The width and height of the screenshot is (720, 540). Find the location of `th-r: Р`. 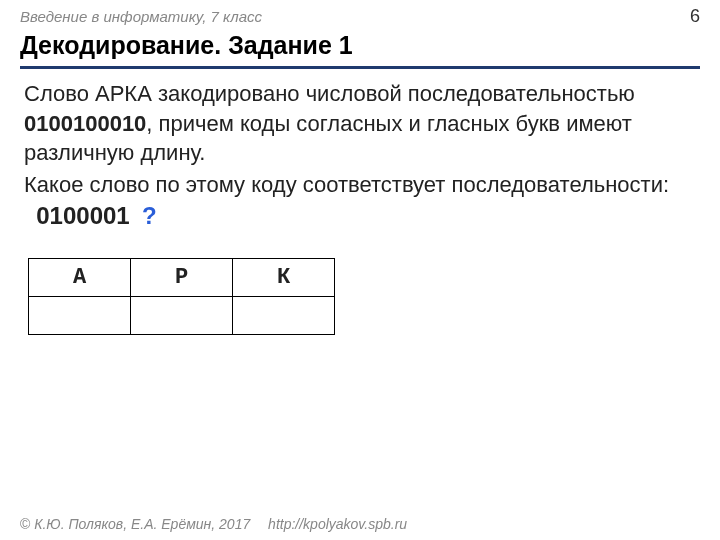

th-r: Р is located at coordinates (182, 278).